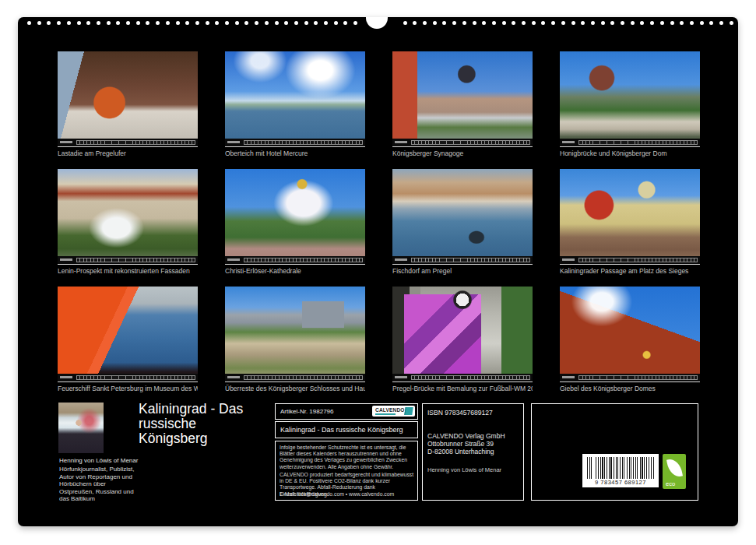 The height and width of the screenshot is (545, 756). I want to click on barcode-bars, so click(621, 468).